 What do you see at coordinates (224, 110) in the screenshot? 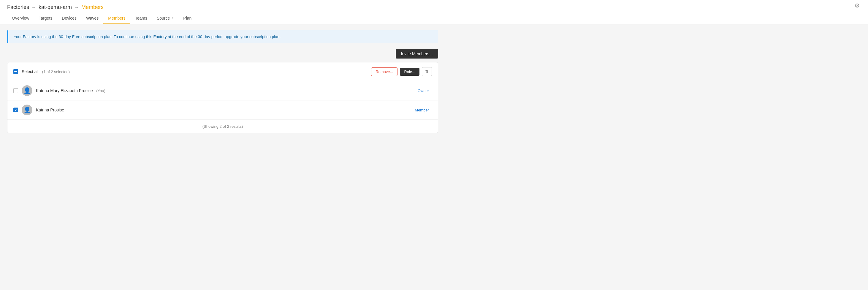
I see `member-2-name: Katrina Prosise` at bounding box center [224, 110].